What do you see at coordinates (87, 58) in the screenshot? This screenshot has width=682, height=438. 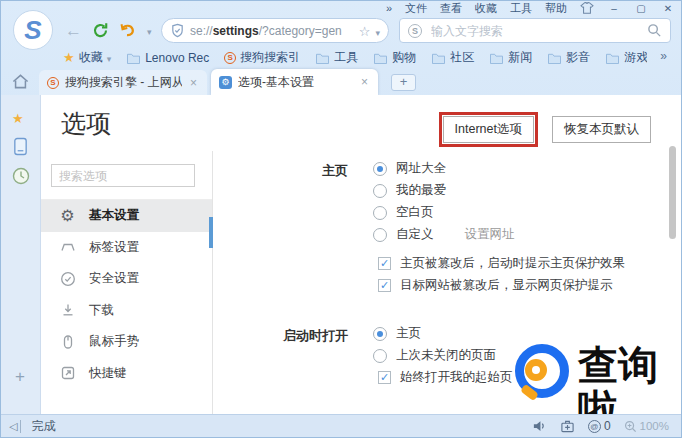 I see `bookmark-favorites: 收藏` at bounding box center [87, 58].